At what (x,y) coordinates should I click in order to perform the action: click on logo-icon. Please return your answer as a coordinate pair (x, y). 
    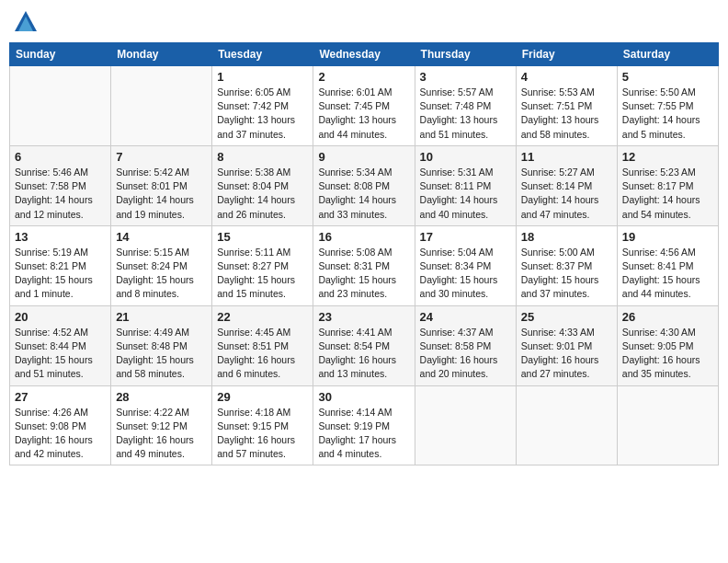
    Looking at the image, I should click on (26, 22).